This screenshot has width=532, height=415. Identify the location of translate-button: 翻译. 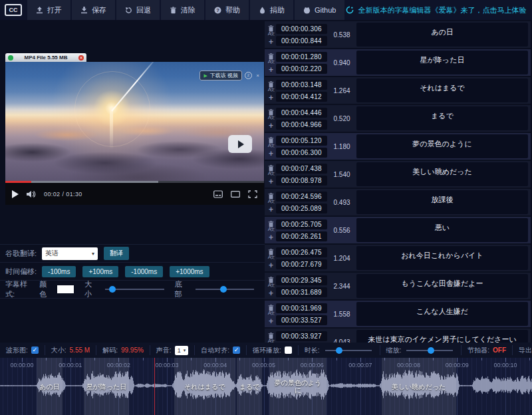
(116, 253).